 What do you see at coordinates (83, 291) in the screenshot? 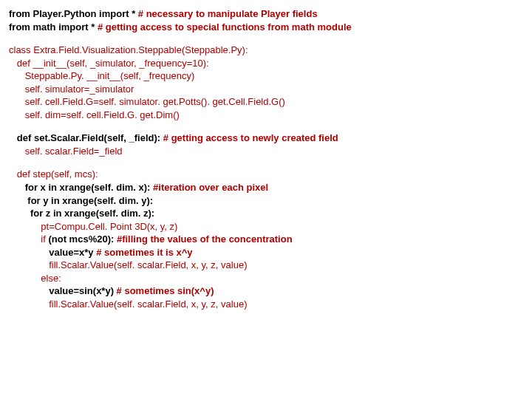
I see `code-text: value=sin(x*y)` at bounding box center [83, 291].